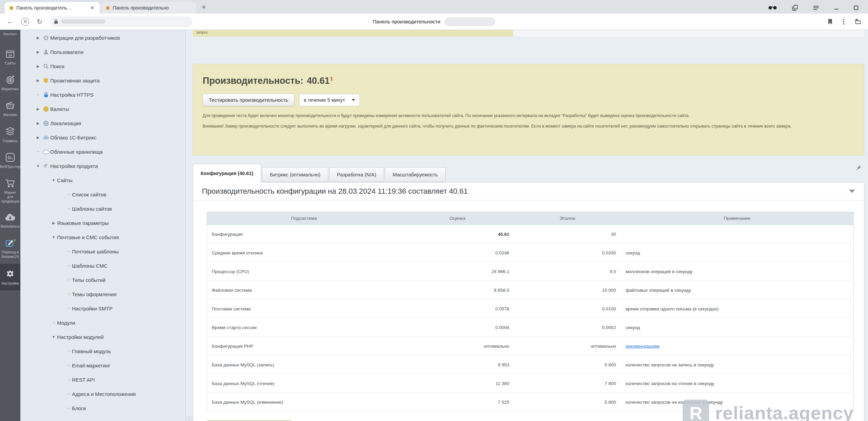 The height and width of the screenshot is (421, 868). What do you see at coordinates (10, 22) in the screenshot?
I see `back-icon: ←` at bounding box center [10, 22].